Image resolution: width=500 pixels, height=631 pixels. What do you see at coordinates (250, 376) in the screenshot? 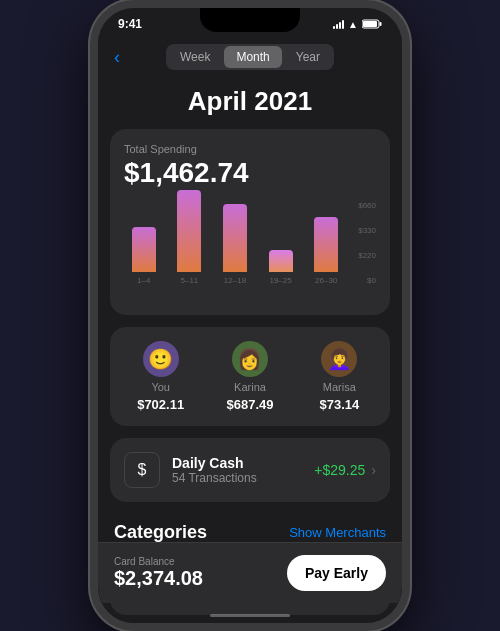
I see `people-card: 🙂 You $702.11 👩 Karina $687.49 👩‍🦱 Maris…` at bounding box center [250, 376].